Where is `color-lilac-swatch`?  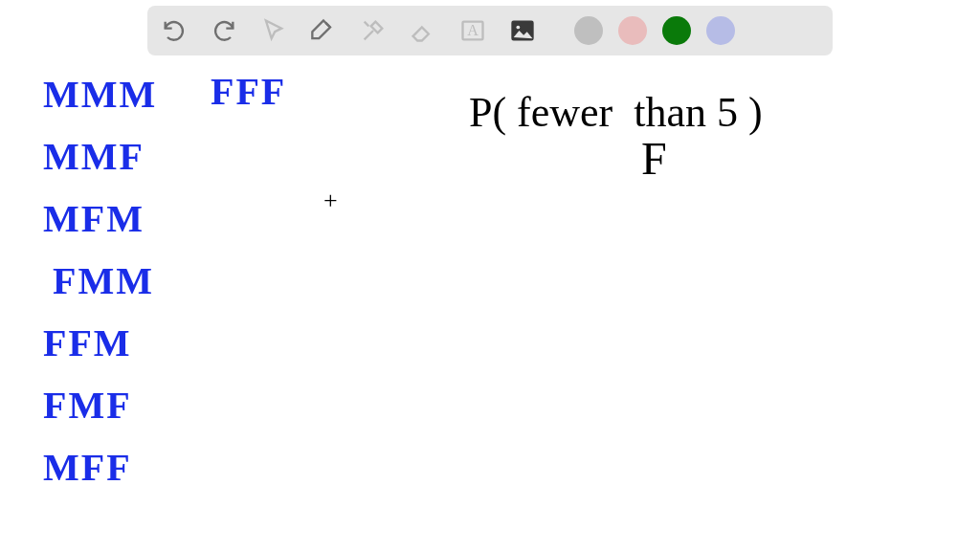 color-lilac-swatch is located at coordinates (721, 31).